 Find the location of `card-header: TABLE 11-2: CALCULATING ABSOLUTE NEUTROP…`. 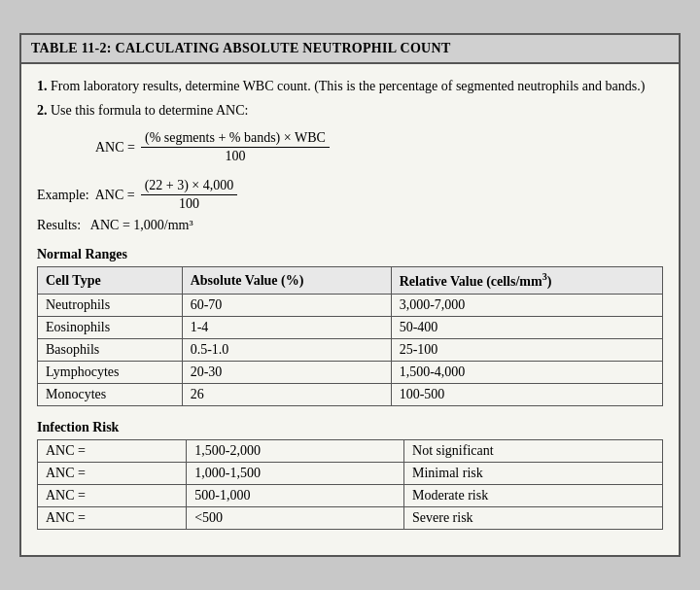

card-header: TABLE 11-2: CALCULATING ABSOLUTE NEUTROP… is located at coordinates (350, 50).